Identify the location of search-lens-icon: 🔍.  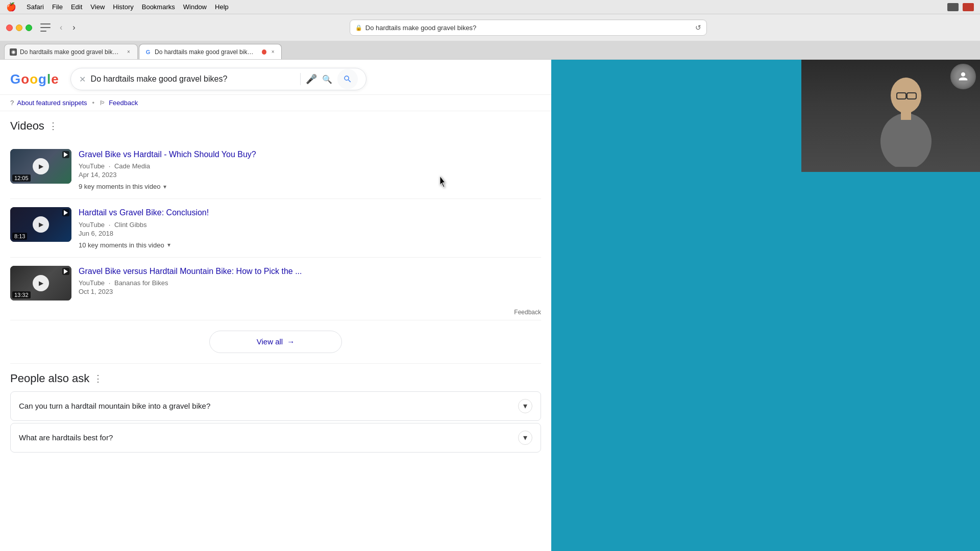
(327, 80).